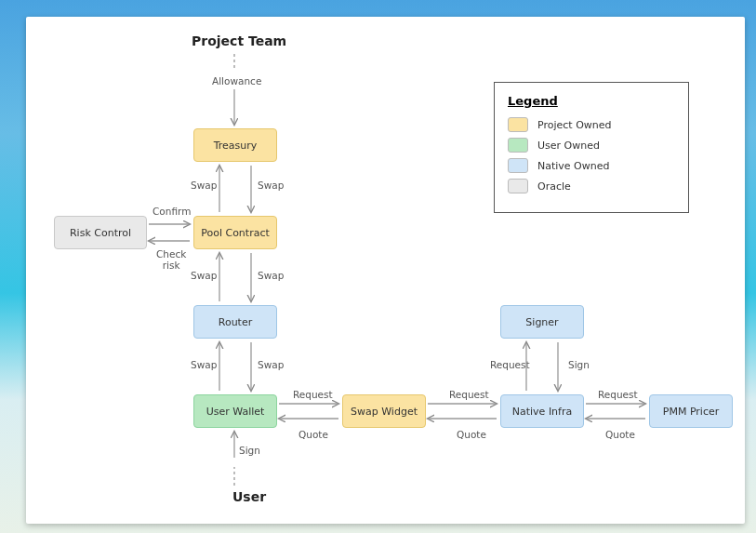  Describe the element at coordinates (204, 365) in the screenshot. I see `edge-swap-r-uw-l: Swap` at that location.